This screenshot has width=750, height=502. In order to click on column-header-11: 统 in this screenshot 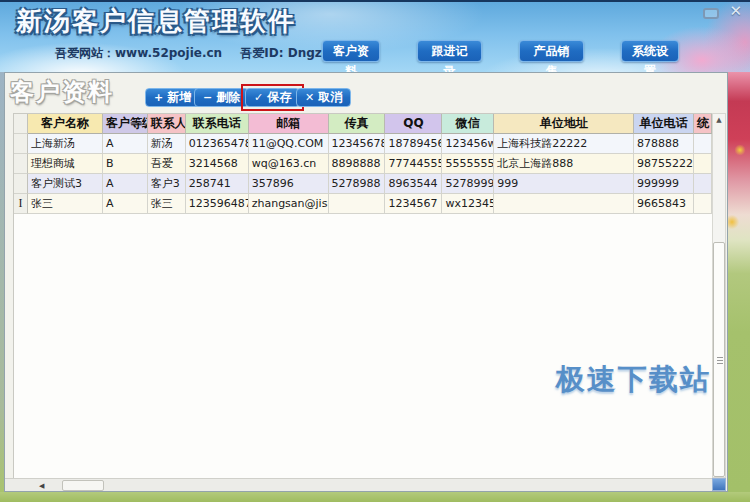, I will do `click(703, 124)`.